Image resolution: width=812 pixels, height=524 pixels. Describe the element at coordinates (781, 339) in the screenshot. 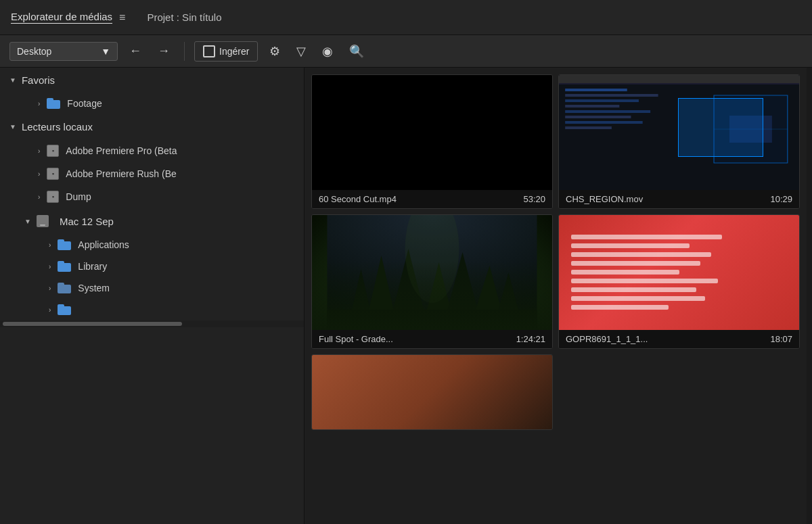

I see `media-duration-4: 18:07` at that location.